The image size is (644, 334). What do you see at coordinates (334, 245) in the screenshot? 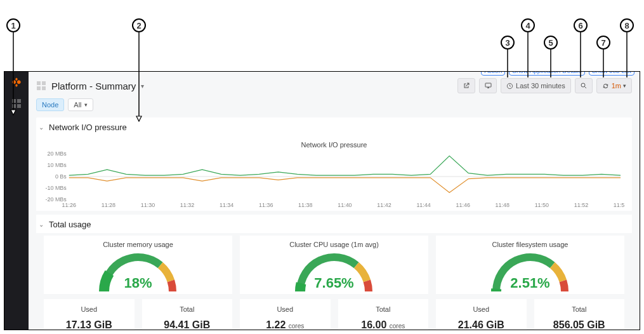
I see `gauge-title: Cluster CPU usage (1m avg)` at bounding box center [334, 245].